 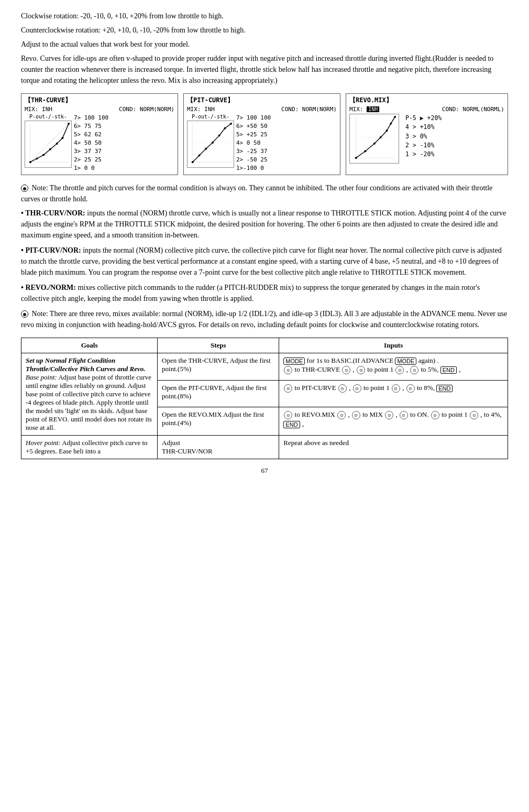 What do you see at coordinates (373, 109) in the screenshot?
I see `revo-inh-label: INH` at bounding box center [373, 109].